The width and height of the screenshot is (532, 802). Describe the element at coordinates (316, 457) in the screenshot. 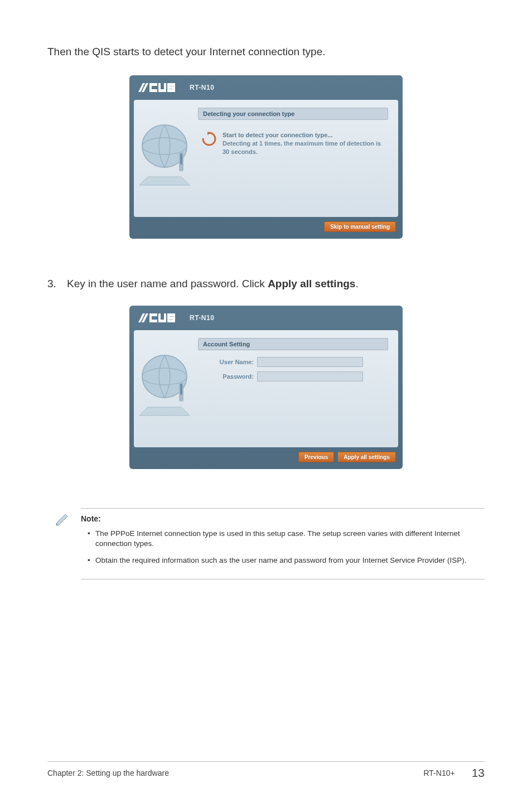

I see `previous-button: Previous` at that location.